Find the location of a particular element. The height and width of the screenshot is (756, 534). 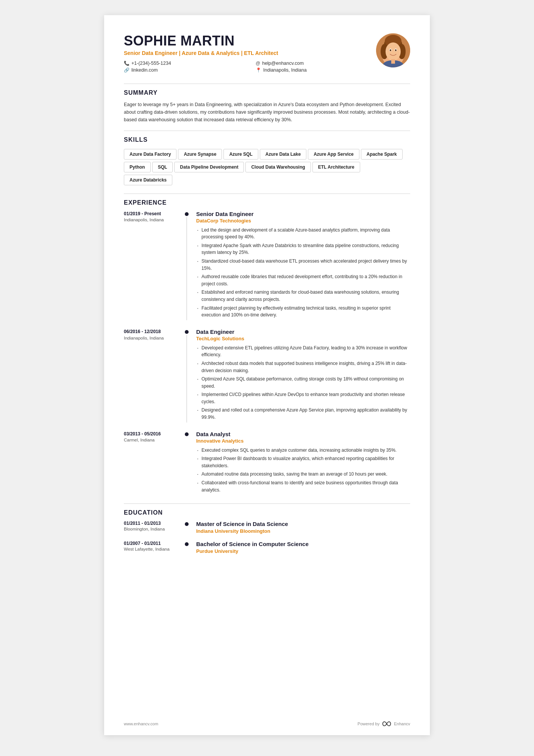

exp-bullet-1-3: Implemented CI/CD pipelines within Azure… is located at coordinates (303, 398).